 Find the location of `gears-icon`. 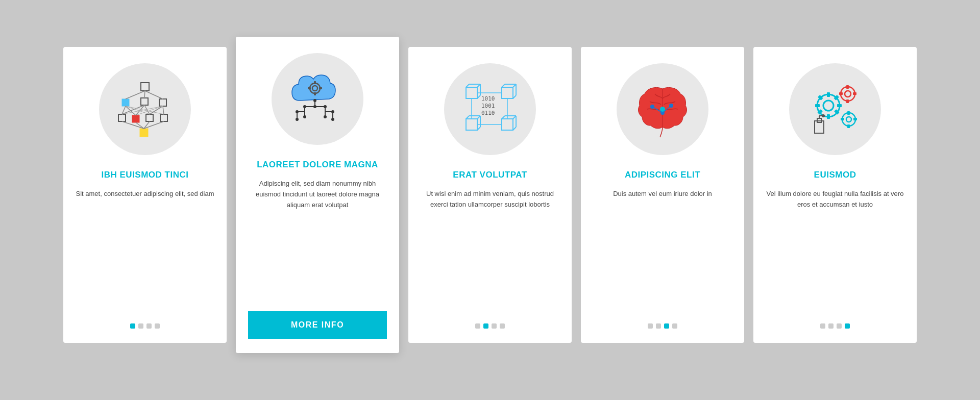

gears-icon is located at coordinates (835, 109).